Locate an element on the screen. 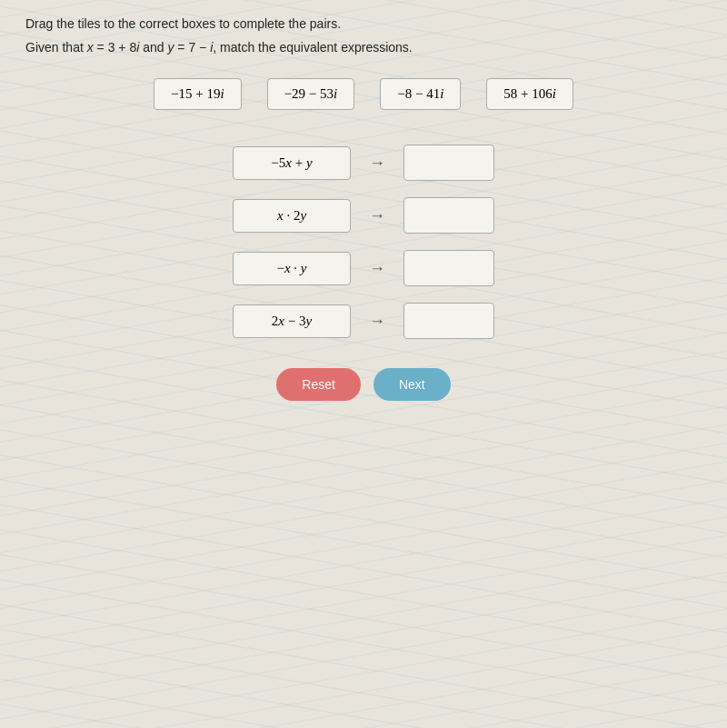 The image size is (727, 728). match-row-2: x · 2y → is located at coordinates (364, 215).